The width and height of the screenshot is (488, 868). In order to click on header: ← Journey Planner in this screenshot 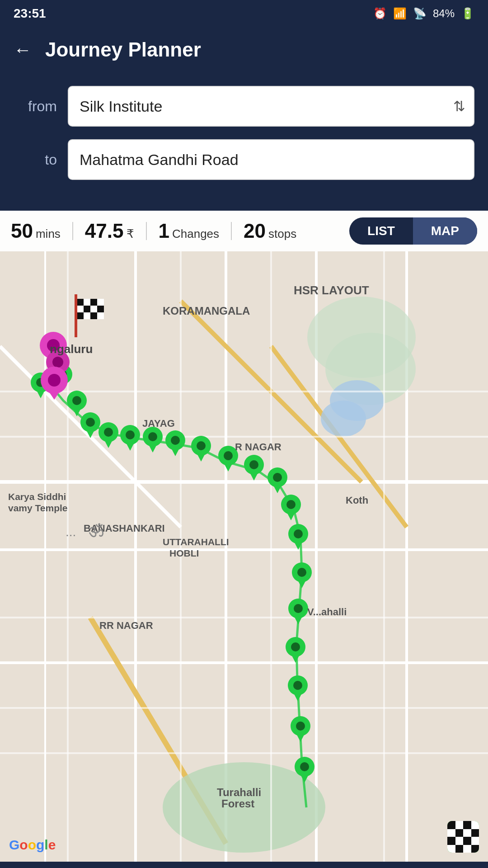, I will do `click(244, 50)`.